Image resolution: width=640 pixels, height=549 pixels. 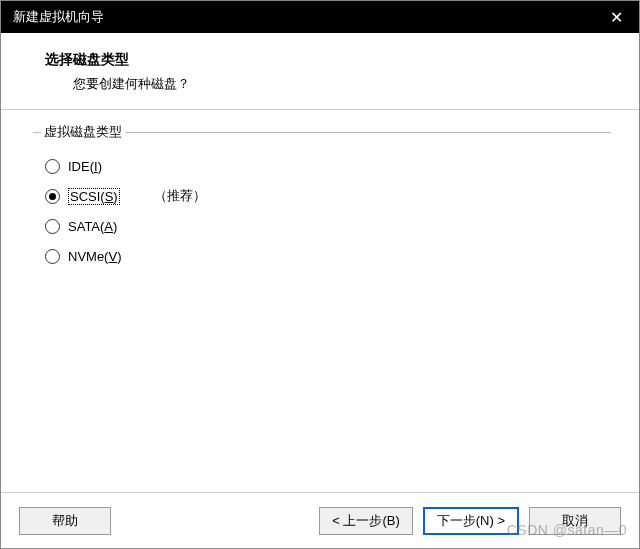 What do you see at coordinates (92, 226) in the screenshot?
I see `radio-label-sata: SATA(A)` at bounding box center [92, 226].